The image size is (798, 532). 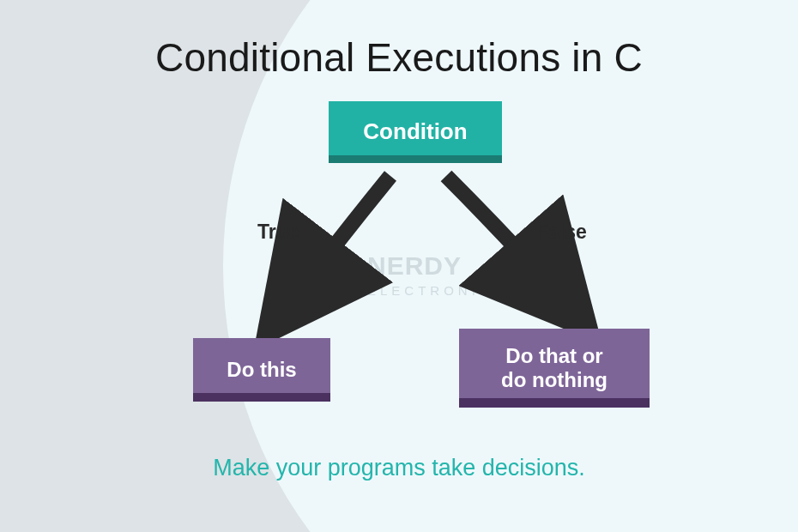 I want to click on condition-underbar, so click(x=415, y=160).